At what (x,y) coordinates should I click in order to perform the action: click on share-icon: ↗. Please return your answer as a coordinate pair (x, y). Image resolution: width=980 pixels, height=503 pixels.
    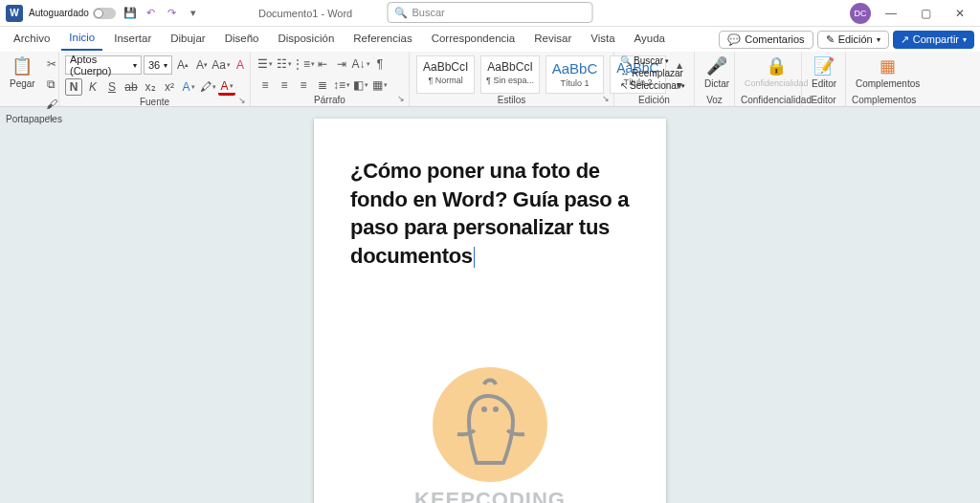
    Looking at the image, I should click on (905, 40).